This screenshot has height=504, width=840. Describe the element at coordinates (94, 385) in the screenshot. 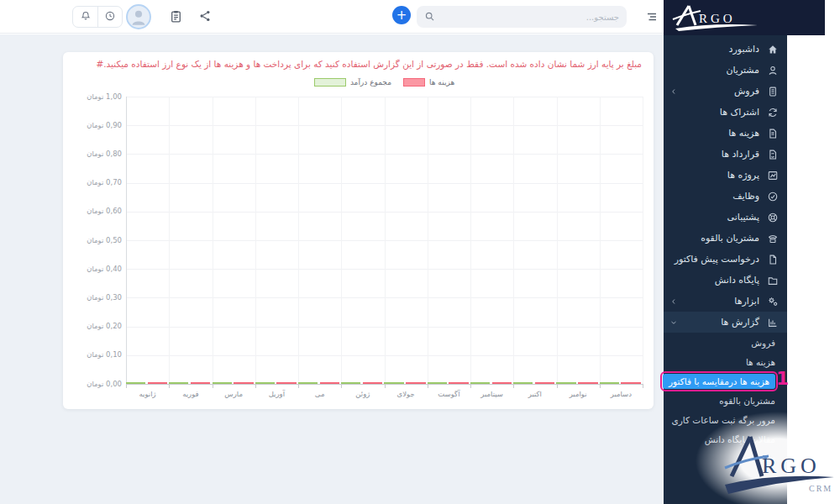

I see `y-axis-label: 0,00 تومان` at that location.